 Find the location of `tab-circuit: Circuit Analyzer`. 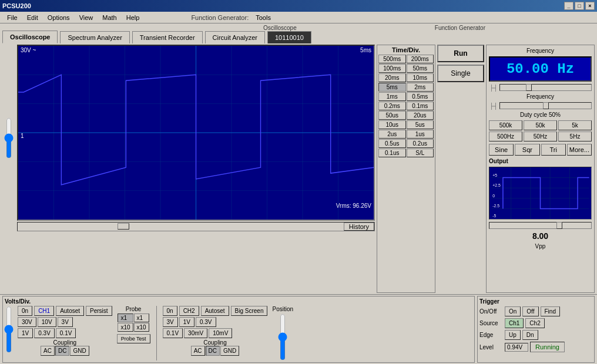

tab-circuit: Circuit Analyzer is located at coordinates (235, 38).